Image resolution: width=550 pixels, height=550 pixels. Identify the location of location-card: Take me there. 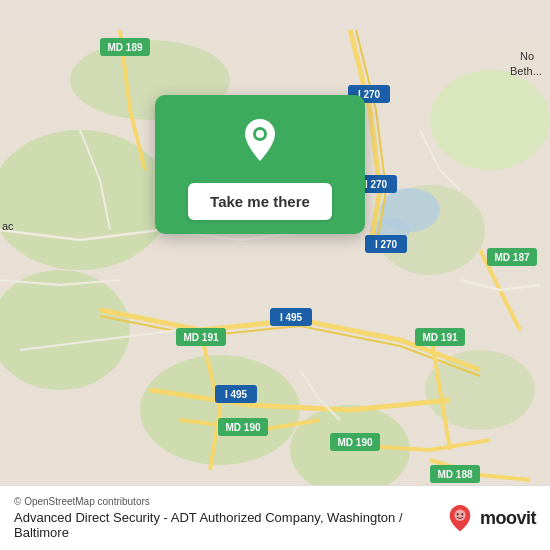
(260, 164).